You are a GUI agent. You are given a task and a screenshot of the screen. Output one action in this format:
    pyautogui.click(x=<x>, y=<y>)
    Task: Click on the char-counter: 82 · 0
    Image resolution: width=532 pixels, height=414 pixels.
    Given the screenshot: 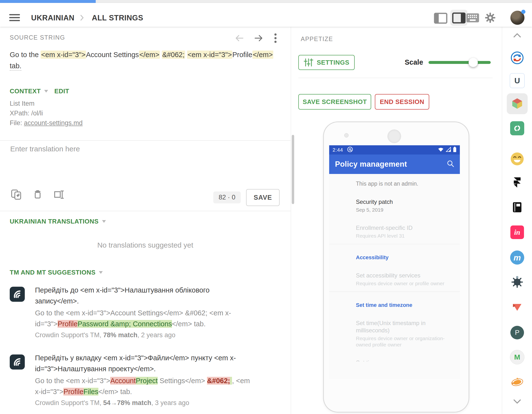 What is the action you would take?
    pyautogui.click(x=227, y=197)
    